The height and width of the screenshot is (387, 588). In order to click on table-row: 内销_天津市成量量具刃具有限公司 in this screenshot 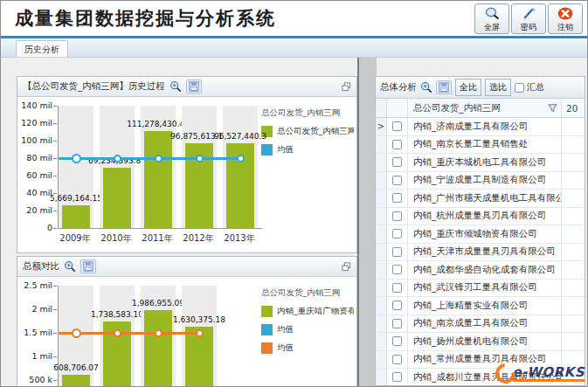, I will do `click(481, 253)`.